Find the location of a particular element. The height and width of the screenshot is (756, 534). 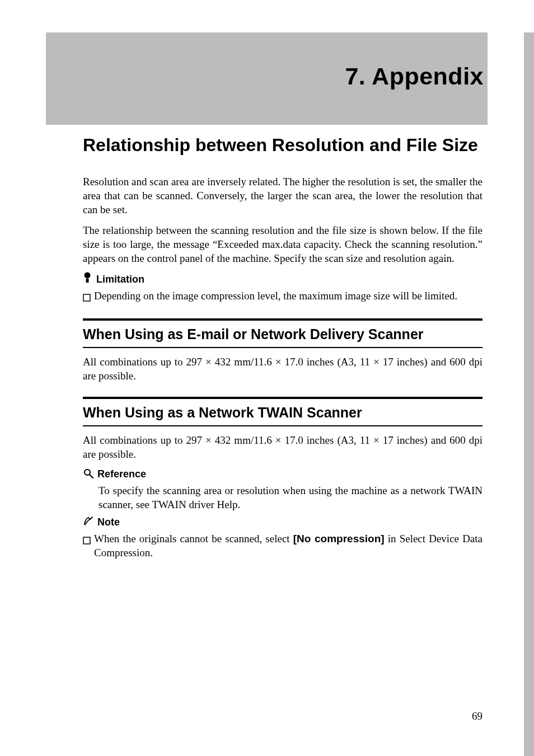

limitation-heading: Limitation is located at coordinates (283, 279).